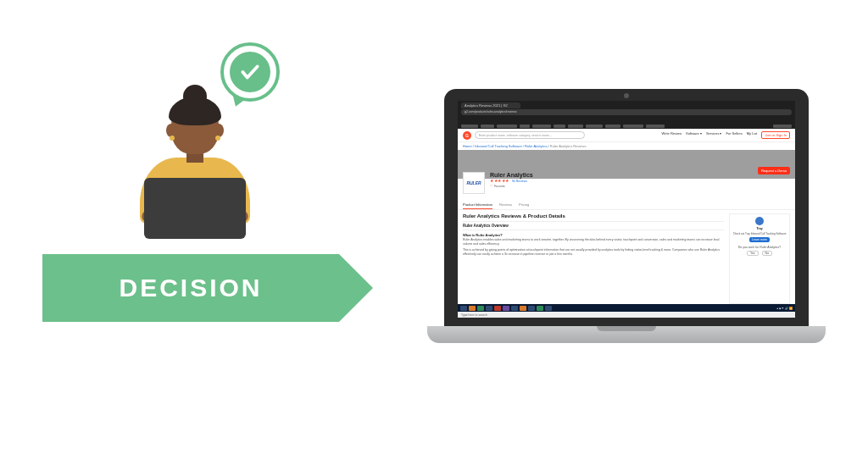  Describe the element at coordinates (593, 252) in the screenshot. I see `overview-paragraph: This is achieved by giving points of opt…` at that location.